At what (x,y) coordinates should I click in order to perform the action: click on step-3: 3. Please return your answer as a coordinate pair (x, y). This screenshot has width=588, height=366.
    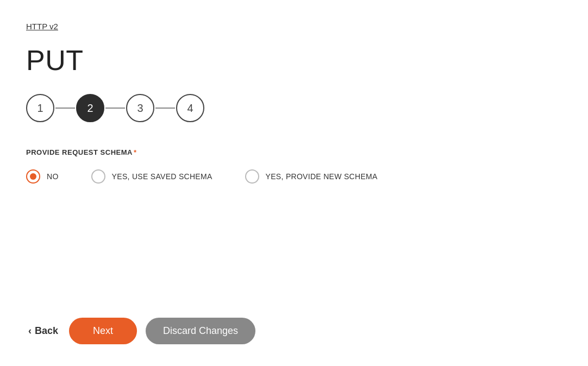
    Looking at the image, I should click on (140, 108).